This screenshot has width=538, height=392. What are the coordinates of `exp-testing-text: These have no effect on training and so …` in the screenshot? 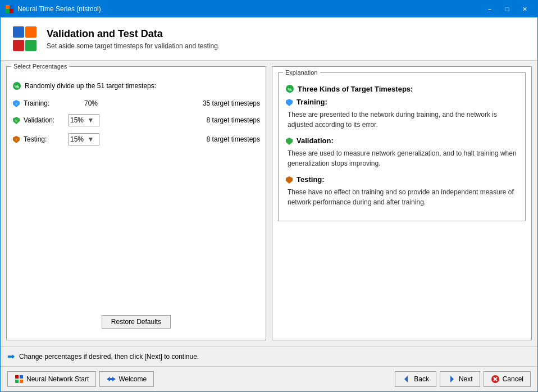 It's located at (402, 197).